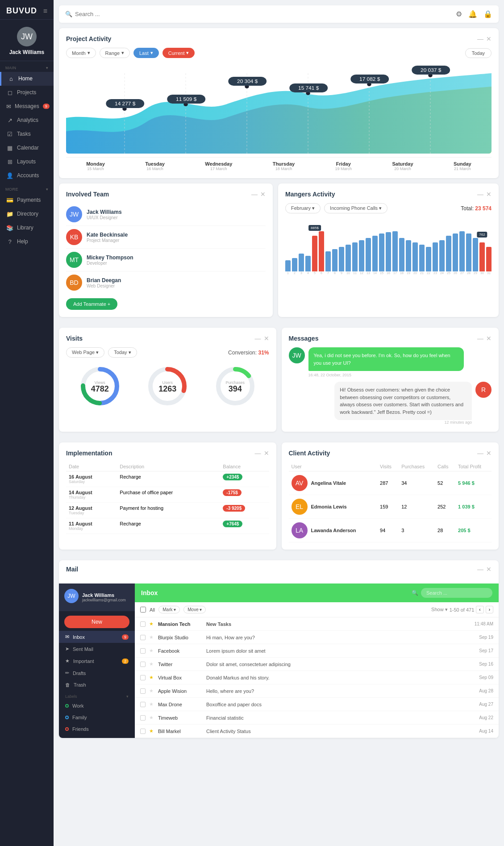 Image resolution: width=504 pixels, height=846 pixels. What do you see at coordinates (27, 93) in the screenshot?
I see `sidebar-item-projects: ◻ Projects` at bounding box center [27, 93].